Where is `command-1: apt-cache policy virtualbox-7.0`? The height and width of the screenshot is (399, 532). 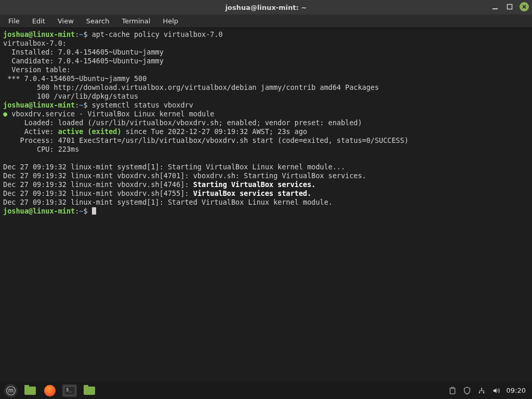 command-1: apt-cache policy virtualbox-7.0 is located at coordinates (157, 34).